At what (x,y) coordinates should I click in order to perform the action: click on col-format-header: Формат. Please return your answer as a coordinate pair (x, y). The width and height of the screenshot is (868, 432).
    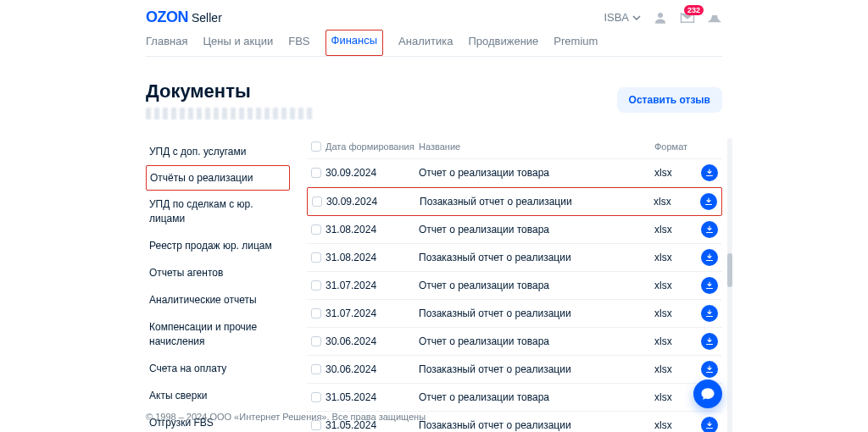
    Looking at the image, I should click on (676, 147).